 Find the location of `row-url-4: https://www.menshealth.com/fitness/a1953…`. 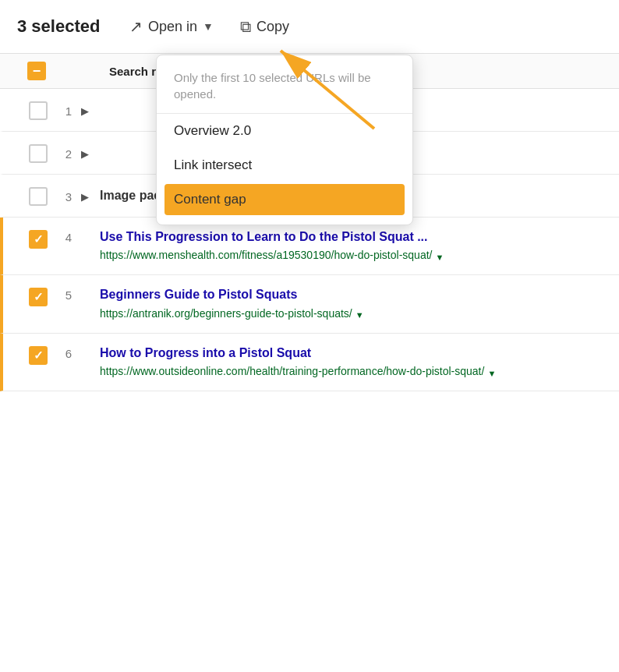

row-url-4: https://www.menshealth.com/fitness/a1953… is located at coordinates (351, 256).